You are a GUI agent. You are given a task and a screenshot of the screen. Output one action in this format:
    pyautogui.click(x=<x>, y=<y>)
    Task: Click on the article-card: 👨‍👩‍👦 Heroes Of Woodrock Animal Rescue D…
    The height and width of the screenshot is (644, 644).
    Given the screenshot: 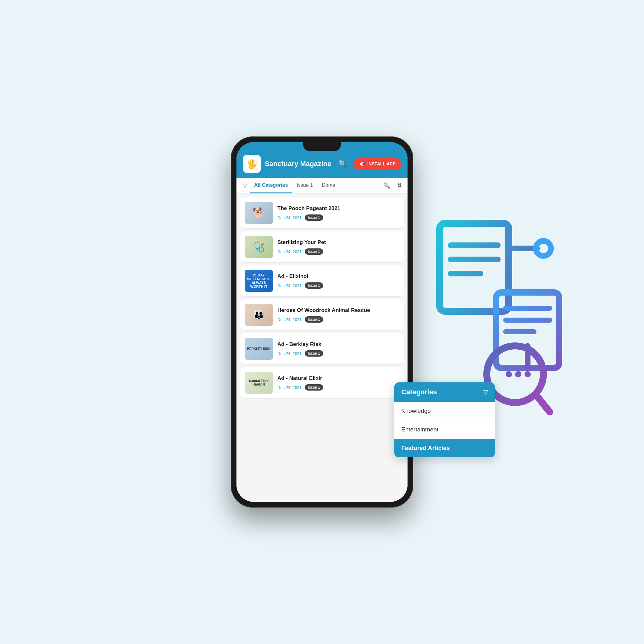 What is the action you would take?
    pyautogui.click(x=322, y=315)
    